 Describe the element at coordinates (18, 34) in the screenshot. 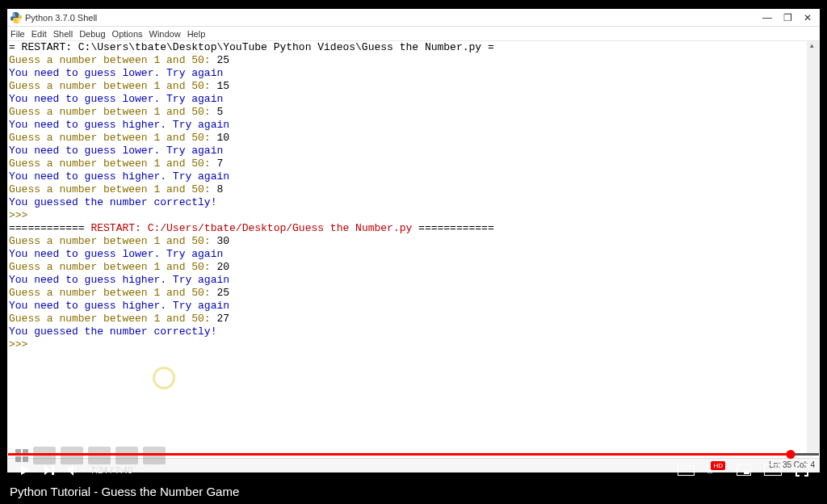

I see `menu-file: File` at that location.